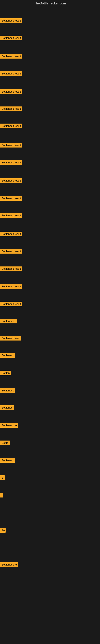 The height and width of the screenshot is (644, 100). Describe the element at coordinates (2, 478) in the screenshot. I see `list-item: B` at that location.